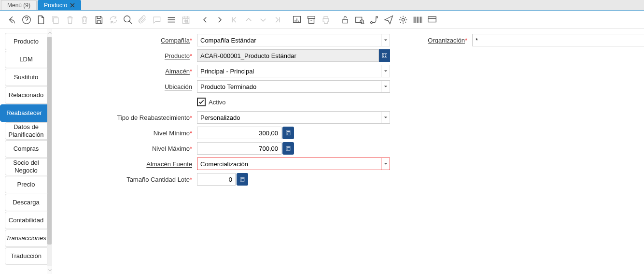  Describe the element at coordinates (171, 20) in the screenshot. I see `grid-icon` at that location.